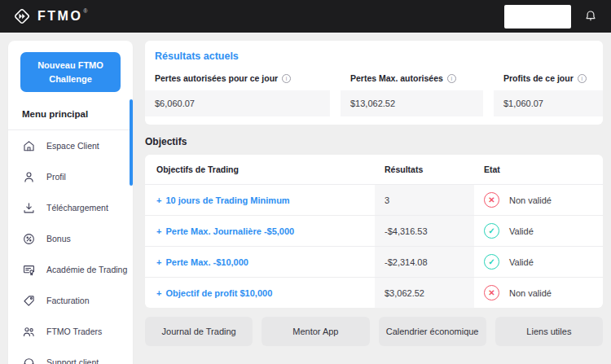 The width and height of the screenshot is (611, 364). I want to click on registered-mark: ®, so click(85, 11).